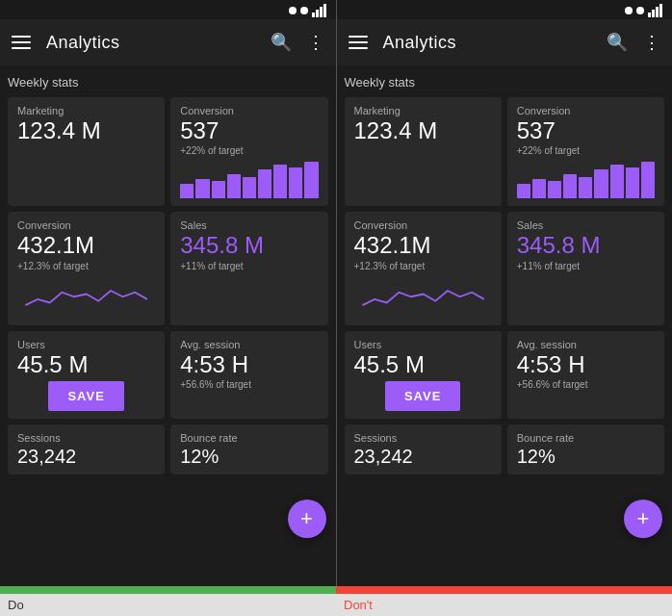 The image size is (672, 616). Describe the element at coordinates (87, 438) in the screenshot. I see `sessions-label-do: Sessions` at that location.